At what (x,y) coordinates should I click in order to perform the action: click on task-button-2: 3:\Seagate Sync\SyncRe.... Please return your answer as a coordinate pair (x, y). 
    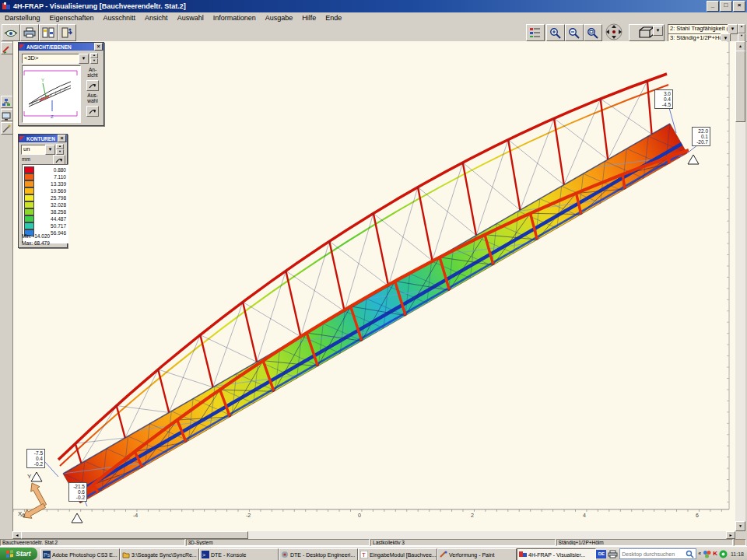
    Looking at the image, I should click on (160, 554).